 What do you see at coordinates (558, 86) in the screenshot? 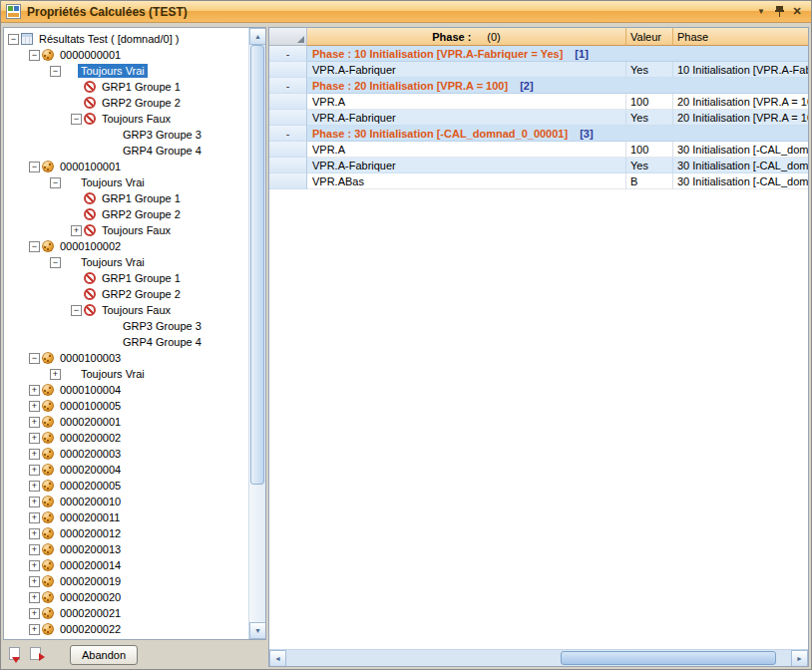
I see `group-row-cell: Phase : 20 Initialisation [VPR.A = 100][…` at bounding box center [558, 86].